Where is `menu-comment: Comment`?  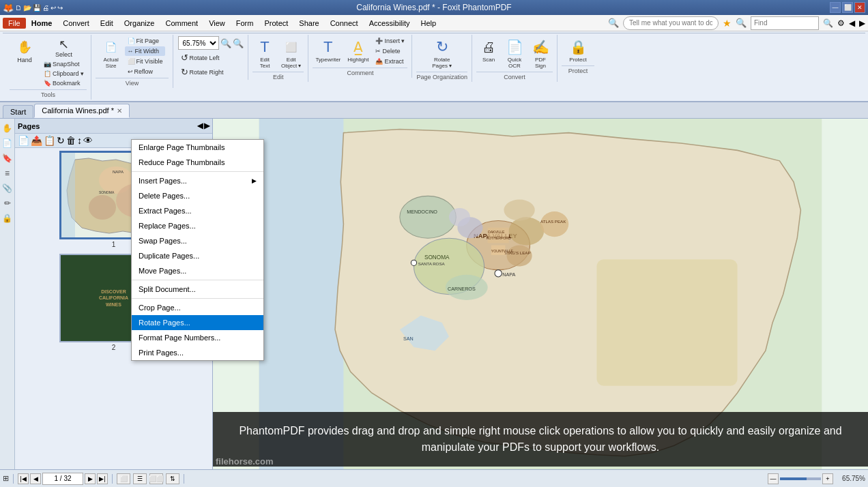 menu-comment: Comment is located at coordinates (182, 23).